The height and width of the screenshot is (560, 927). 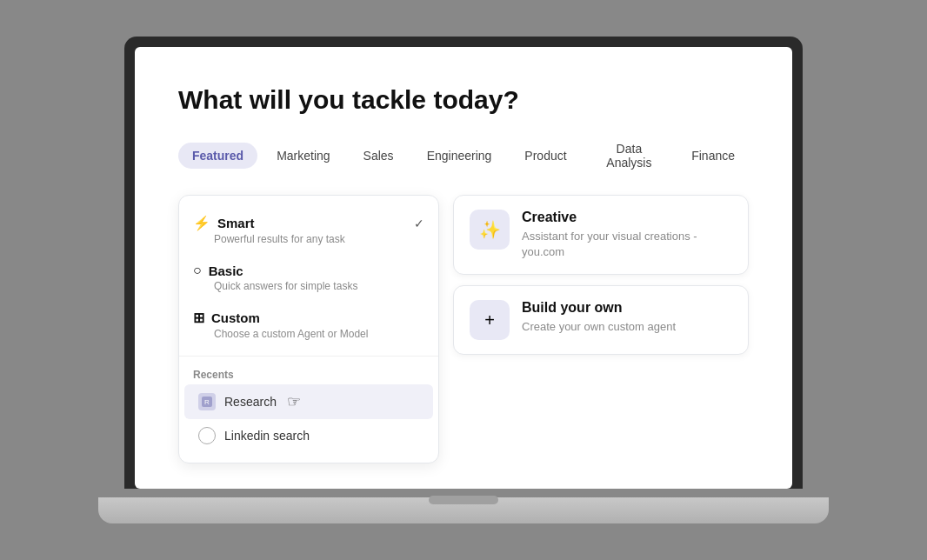 I want to click on check-icon: ✓, so click(x=419, y=223).